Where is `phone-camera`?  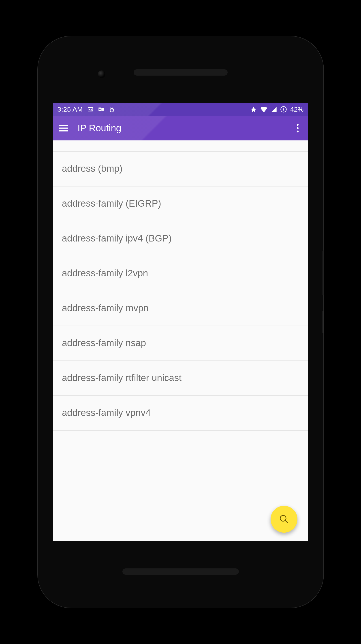 phone-camera is located at coordinates (102, 74).